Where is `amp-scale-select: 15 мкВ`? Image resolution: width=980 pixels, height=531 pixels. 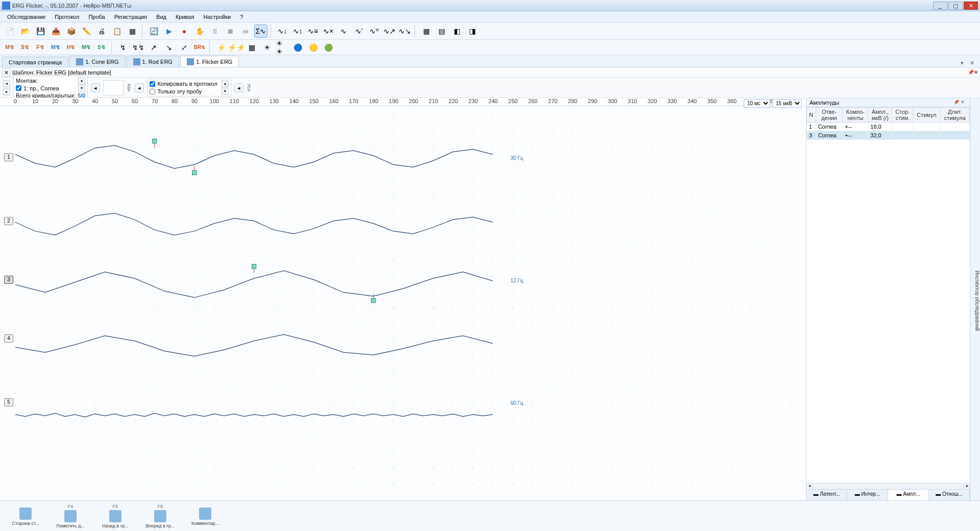 amp-scale-select: 15 мкВ is located at coordinates (787, 103).